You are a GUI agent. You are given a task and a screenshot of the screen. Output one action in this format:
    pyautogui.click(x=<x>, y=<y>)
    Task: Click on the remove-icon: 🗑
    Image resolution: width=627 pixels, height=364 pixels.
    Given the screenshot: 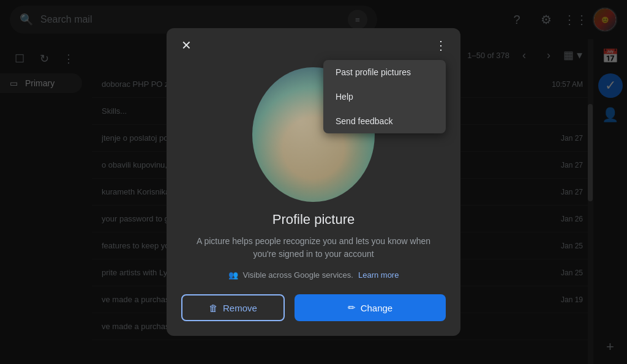 What is the action you would take?
    pyautogui.click(x=213, y=308)
    